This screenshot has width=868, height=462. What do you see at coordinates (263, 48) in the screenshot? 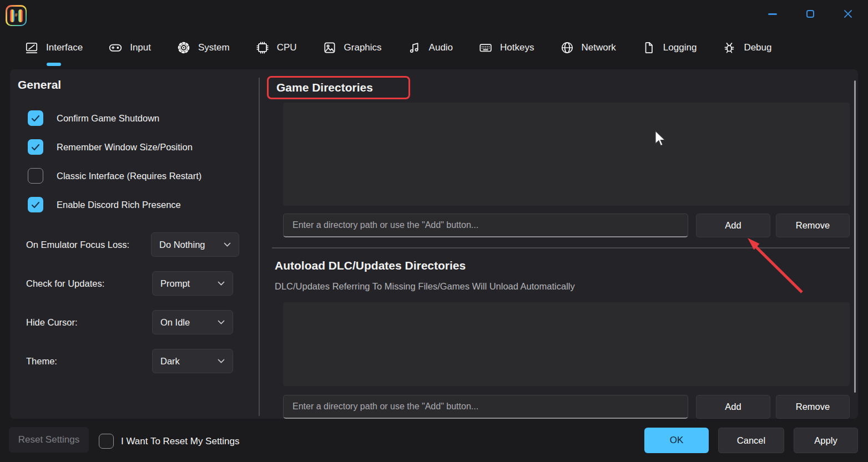
I see `cpu-icon` at bounding box center [263, 48].